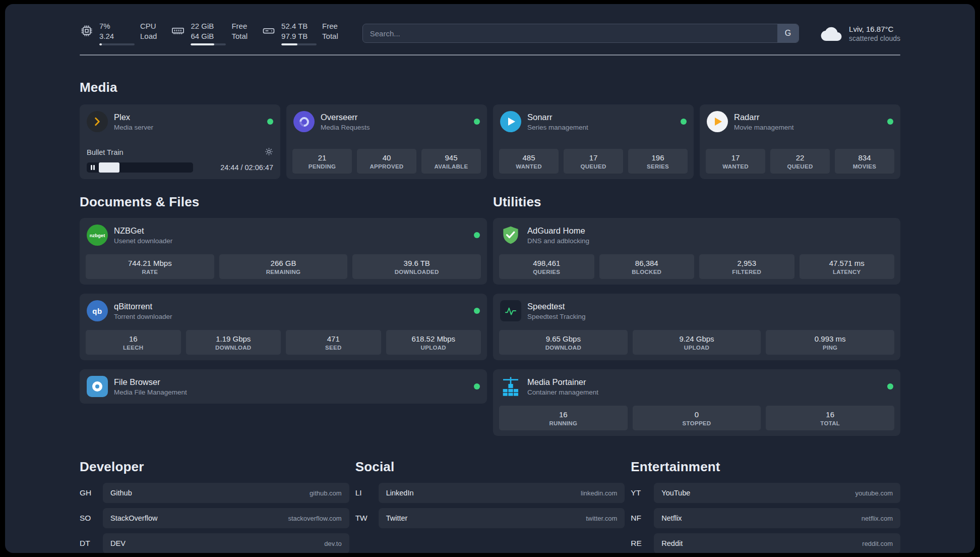 This screenshot has height=557, width=980. Describe the element at coordinates (764, 117) in the screenshot. I see `service-name: Radarr` at that location.